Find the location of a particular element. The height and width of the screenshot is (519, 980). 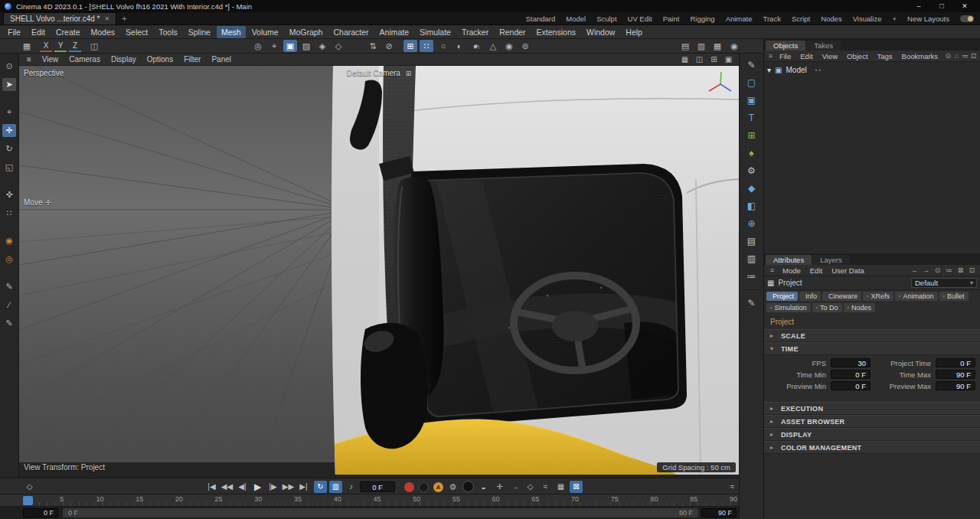

attribute-tab-button: ▫Nodes is located at coordinates (860, 308).